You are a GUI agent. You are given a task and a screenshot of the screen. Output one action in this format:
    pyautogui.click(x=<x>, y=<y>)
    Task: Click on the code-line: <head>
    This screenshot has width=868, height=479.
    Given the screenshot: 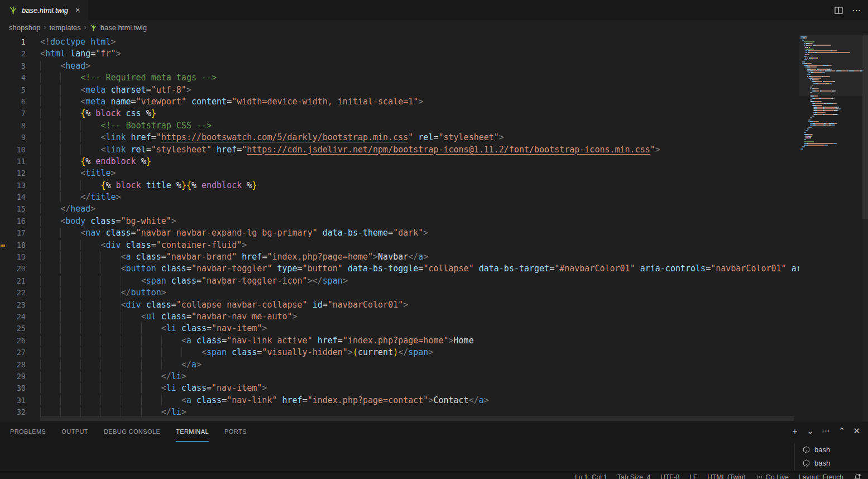 What is the action you would take?
    pyautogui.click(x=420, y=66)
    